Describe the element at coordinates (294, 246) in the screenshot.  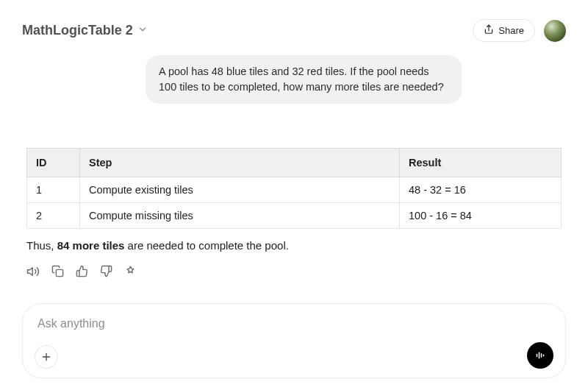
I see `conclusion-text: Thus, 84 more tiles are needed to comple…` at that location.